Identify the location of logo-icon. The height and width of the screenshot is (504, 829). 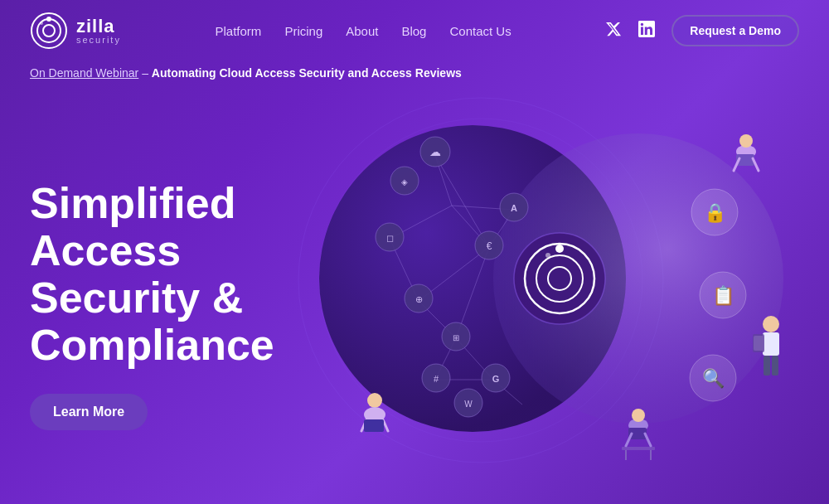
(49, 31).